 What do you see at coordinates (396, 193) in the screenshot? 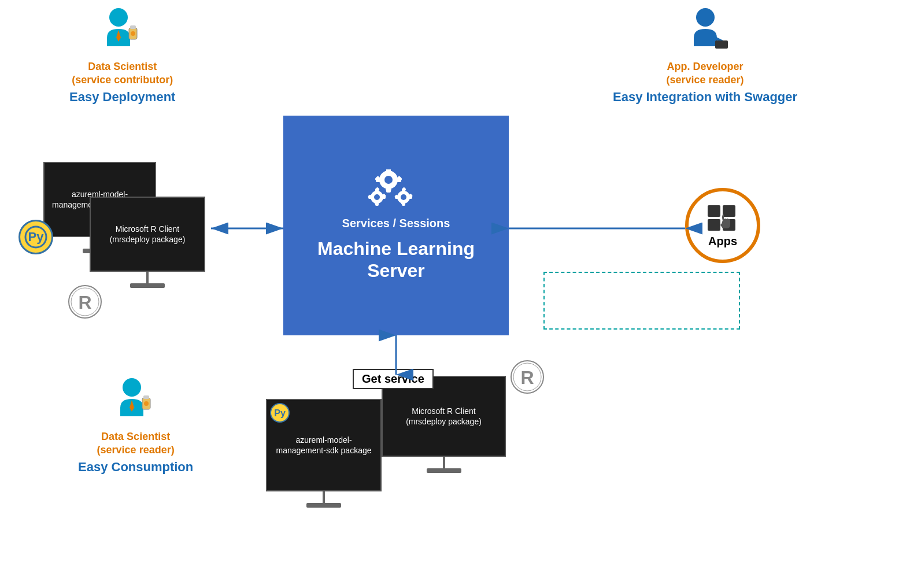
I see `gears-icon` at bounding box center [396, 193].